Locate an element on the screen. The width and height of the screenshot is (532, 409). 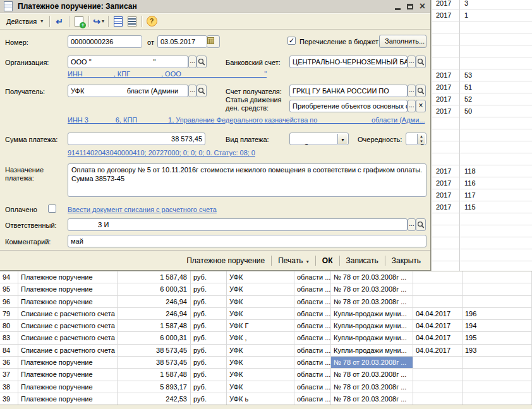
cell-amount: 242,53 is located at coordinates (154, 399).